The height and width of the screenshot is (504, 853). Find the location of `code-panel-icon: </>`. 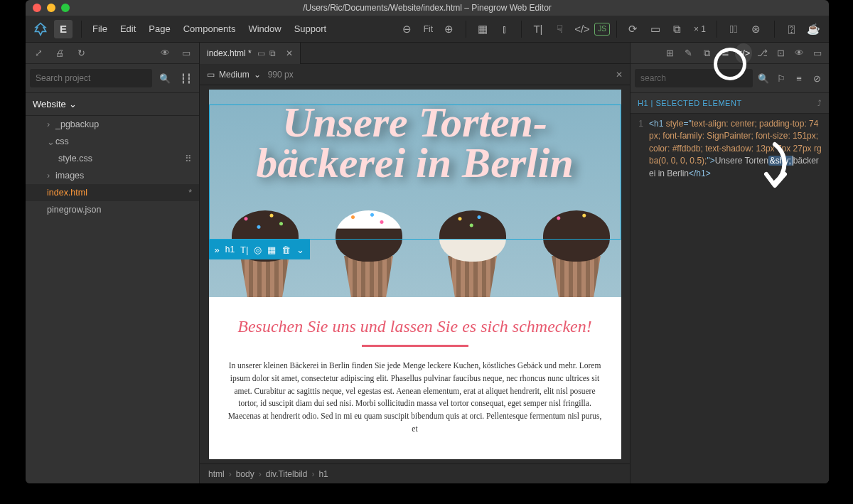

code-panel-icon: </> is located at coordinates (744, 53).